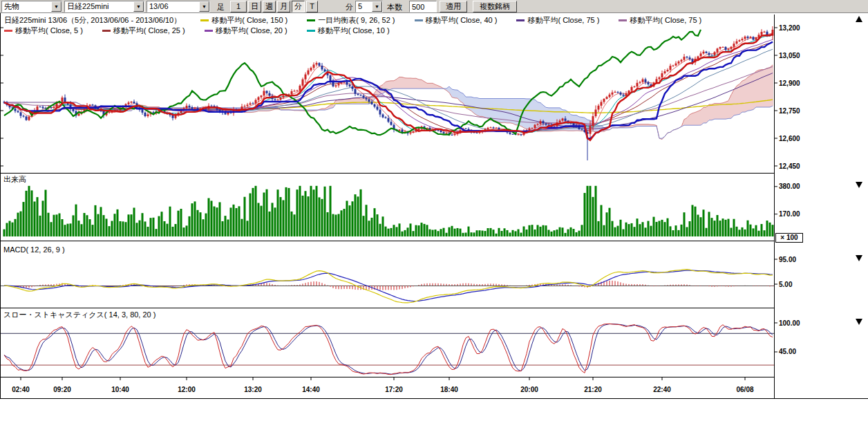 Image resolution: width=868 pixels, height=448 pixels. Describe the element at coordinates (388, 350) in the screenshot. I see `stochastic-d-line` at that location.